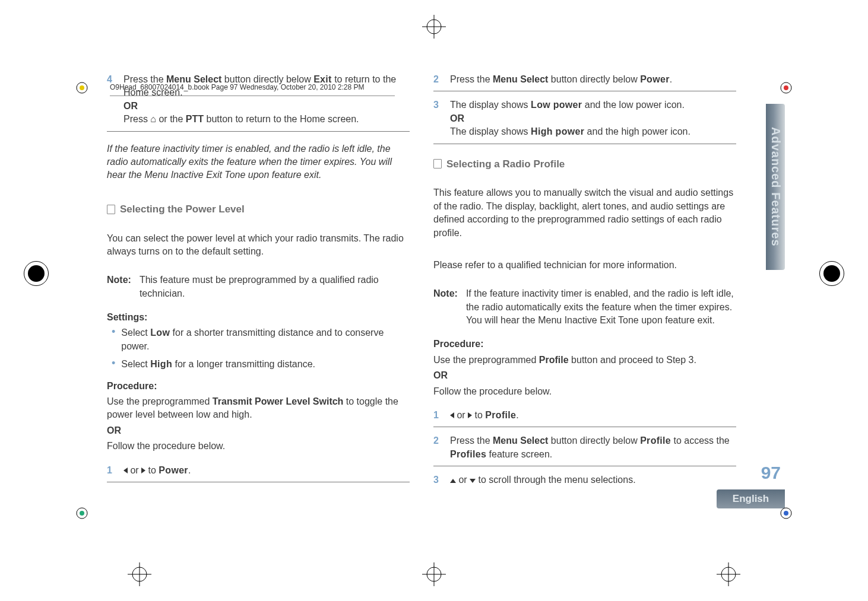  I want to click on section-power-level: Selecting the Power Level, so click(258, 209).